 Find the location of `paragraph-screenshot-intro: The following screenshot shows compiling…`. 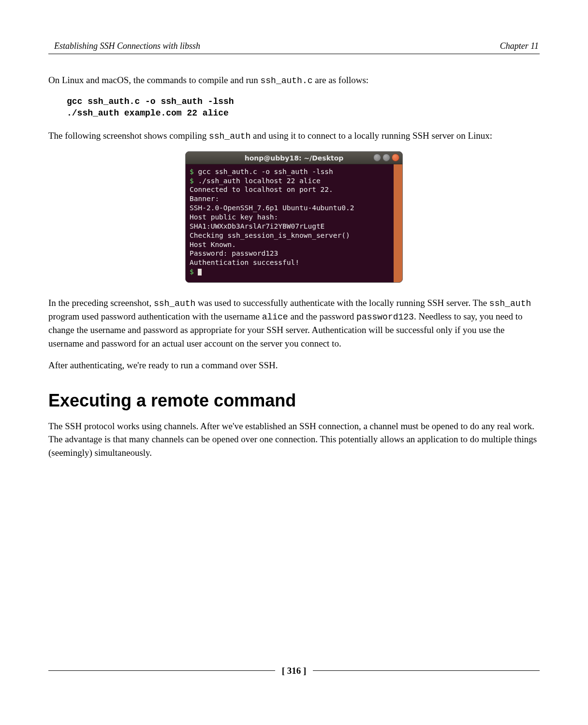

paragraph-screenshot-intro: The following screenshot shows compiling… is located at coordinates (294, 136).